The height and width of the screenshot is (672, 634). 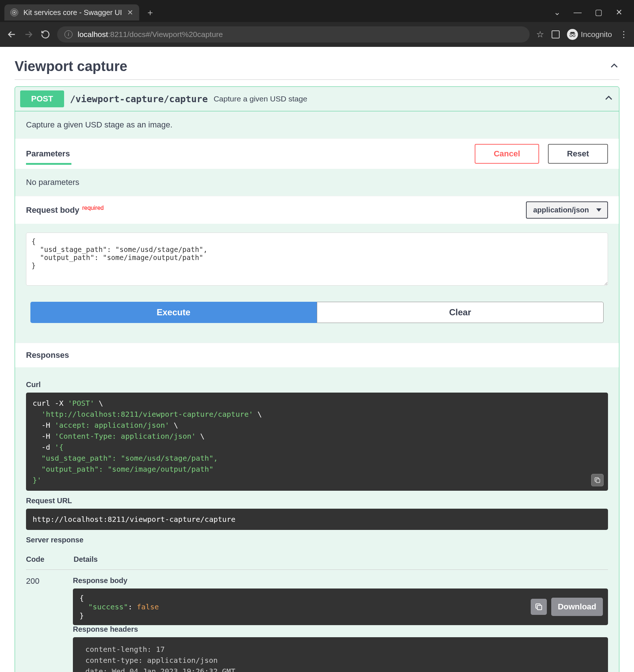 I want to click on close-window-icon: ✕, so click(x=619, y=12).